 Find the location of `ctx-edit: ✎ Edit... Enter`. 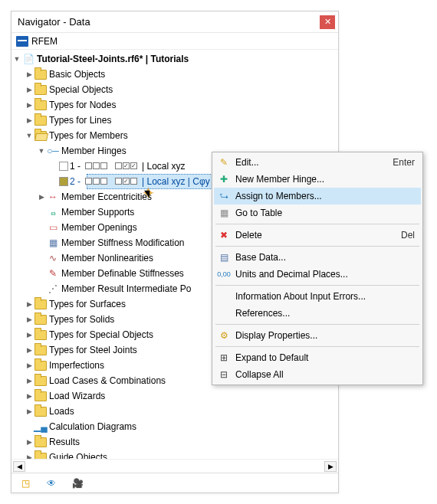

ctx-edit: ✎ Edit... Enter is located at coordinates (317, 162).